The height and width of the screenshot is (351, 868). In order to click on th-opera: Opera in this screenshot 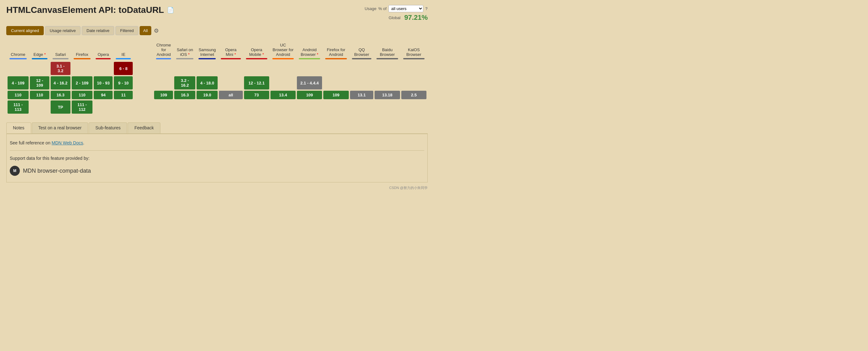, I will do `click(103, 51)`.